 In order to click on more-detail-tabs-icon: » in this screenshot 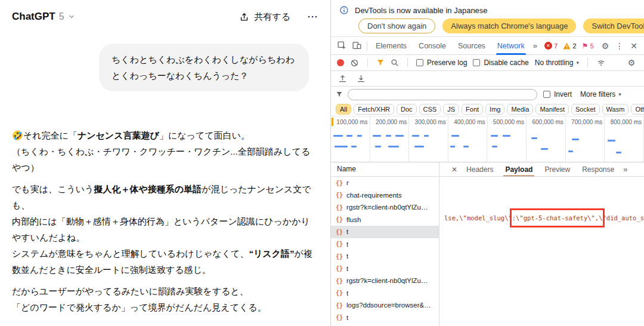, I will do `click(625, 170)`.